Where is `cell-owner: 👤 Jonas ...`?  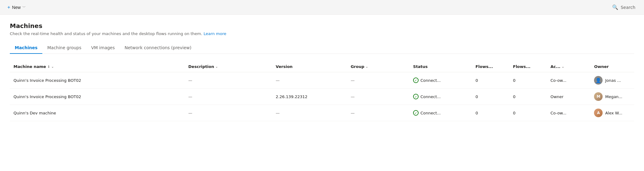 cell-owner: 👤 Jonas ... is located at coordinates (612, 81).